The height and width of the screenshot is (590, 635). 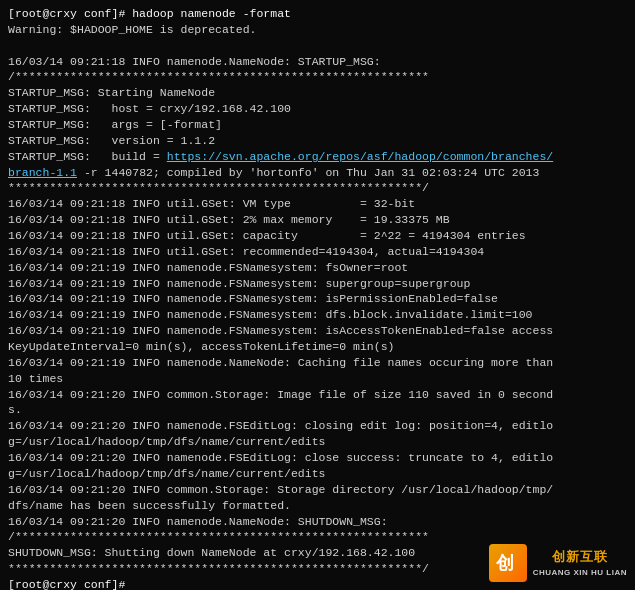 I want to click on line-23: 16/03/14 09:21:20 INFO namenode.FSEditLo…, so click(x=318, y=426).